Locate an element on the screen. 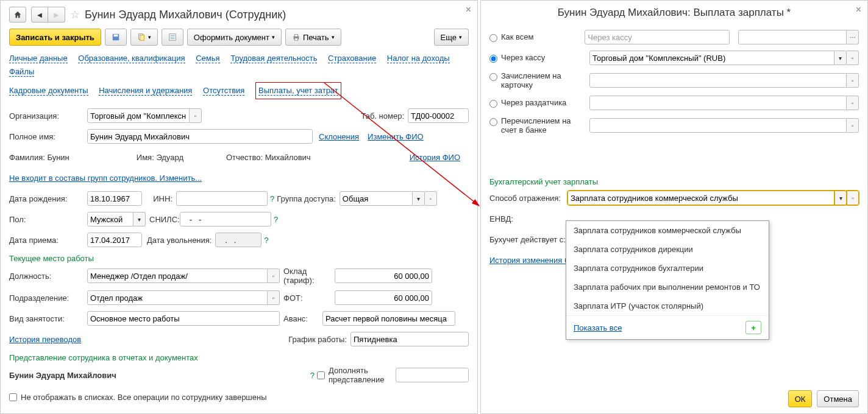  hire-input is located at coordinates (115, 240).